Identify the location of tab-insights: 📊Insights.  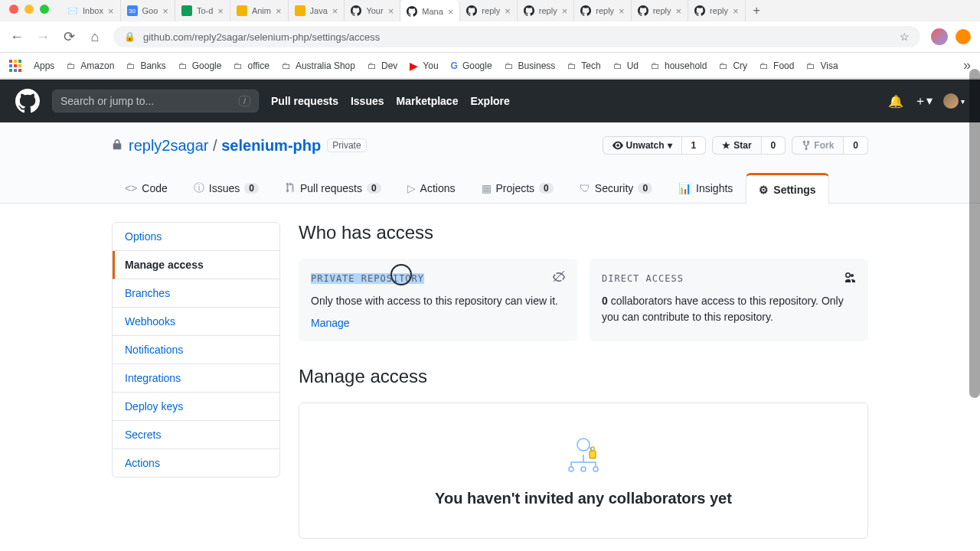
(706, 188).